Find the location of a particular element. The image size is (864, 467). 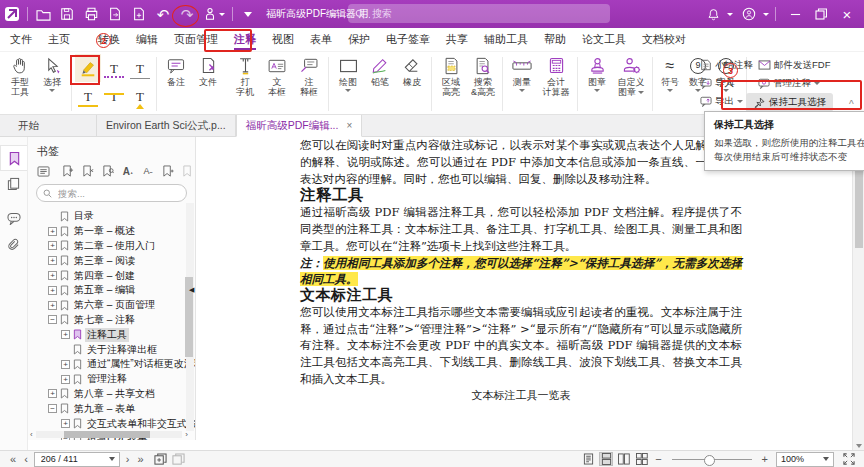

export-page-icon is located at coordinates (115, 14).